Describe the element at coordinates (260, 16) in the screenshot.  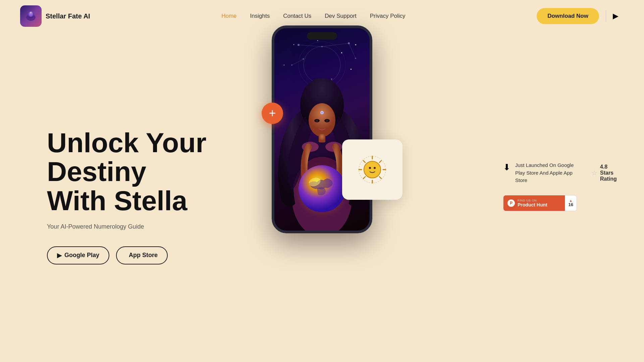
I see `nav-insights: Insights` at that location.